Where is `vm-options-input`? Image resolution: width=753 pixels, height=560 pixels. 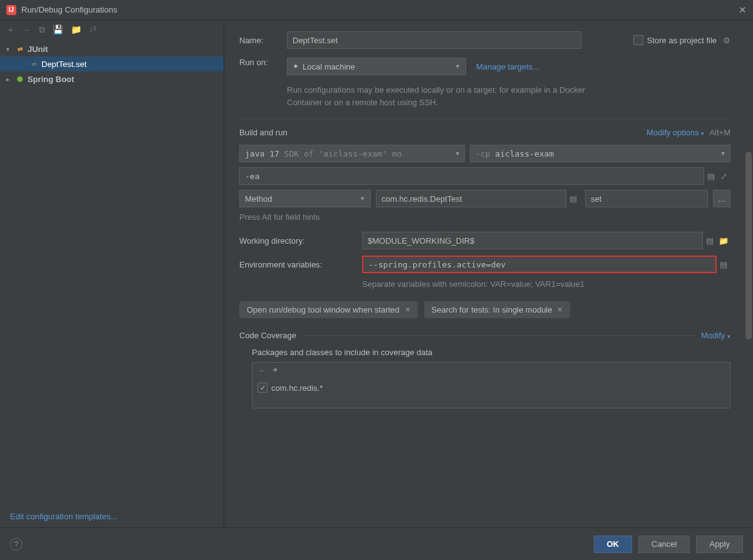
vm-options-input is located at coordinates (472, 176).